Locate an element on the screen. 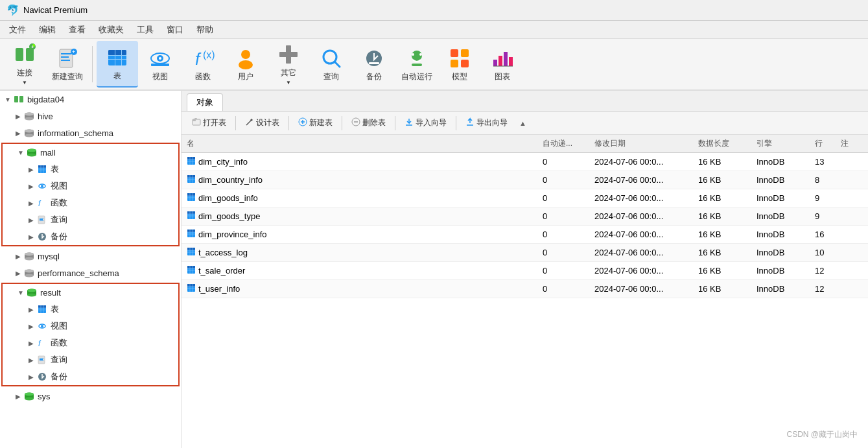  sidebar-item-mall-backup: ▶备份 is located at coordinates (91, 237).